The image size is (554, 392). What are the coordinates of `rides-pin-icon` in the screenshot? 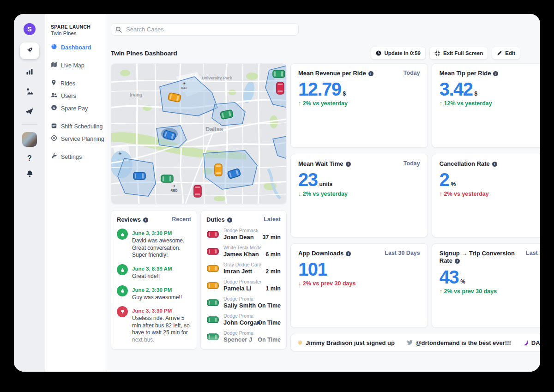 It's located at (54, 83).